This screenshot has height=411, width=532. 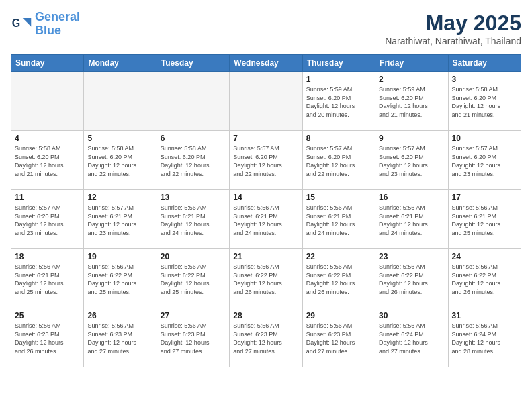 What do you see at coordinates (266, 63) in the screenshot?
I see `weekday-header-wednesday: Wednesday` at bounding box center [266, 63].